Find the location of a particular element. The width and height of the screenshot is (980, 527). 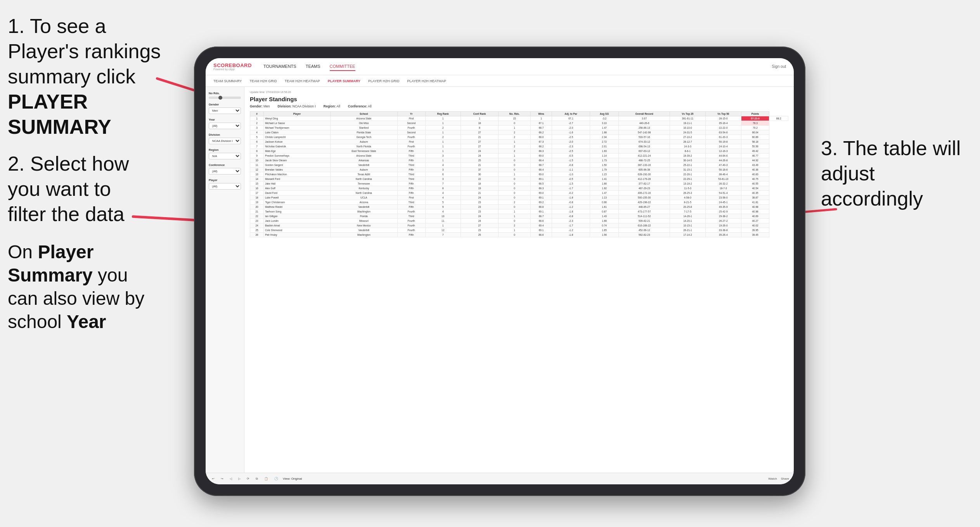

logo: SCOREBOARD Powered by clippi is located at coordinates (233, 67).